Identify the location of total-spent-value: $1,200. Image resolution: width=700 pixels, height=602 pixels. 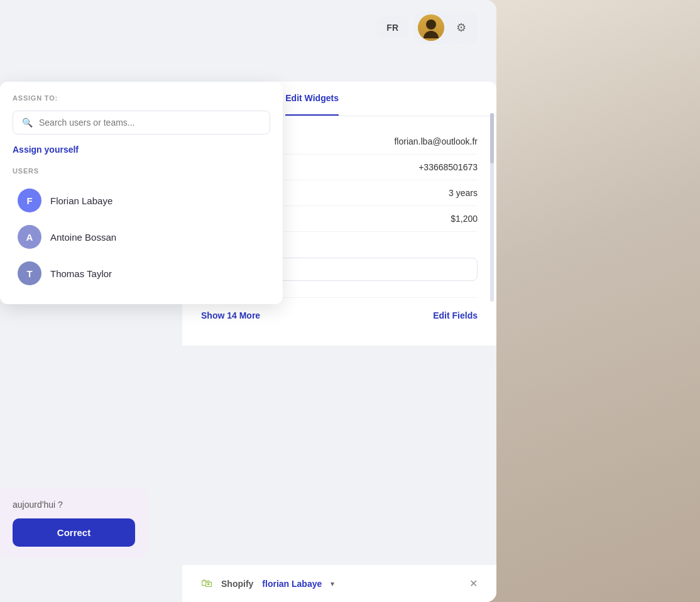
(464, 219).